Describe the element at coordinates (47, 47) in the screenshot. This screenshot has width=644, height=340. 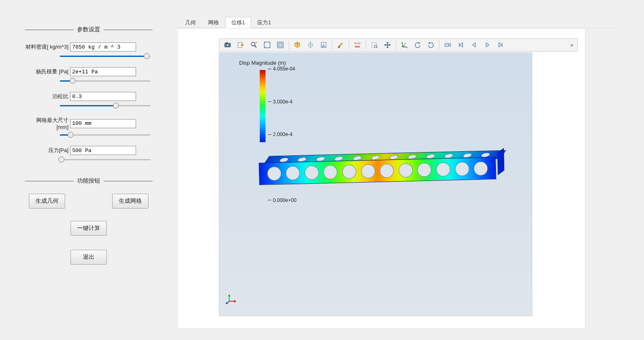
I see `density-label: 材料密度[ kg/m^3]` at that location.